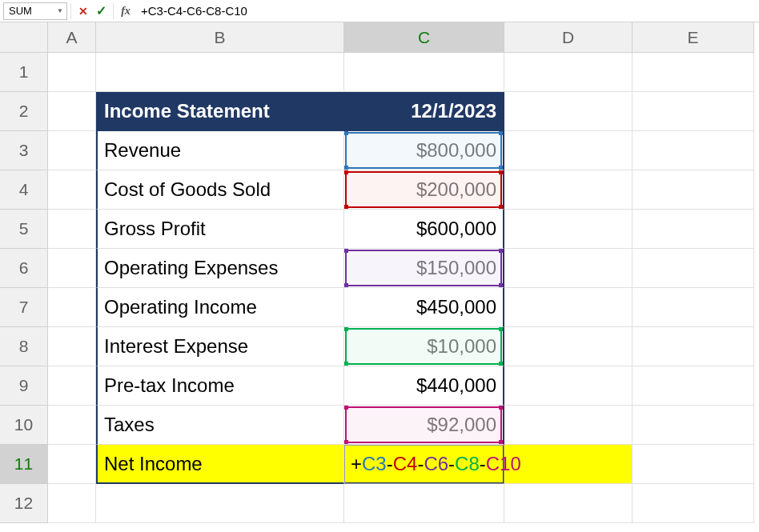 This screenshot has width=759, height=532. What do you see at coordinates (72, 307) in the screenshot?
I see `cell-A7` at bounding box center [72, 307].